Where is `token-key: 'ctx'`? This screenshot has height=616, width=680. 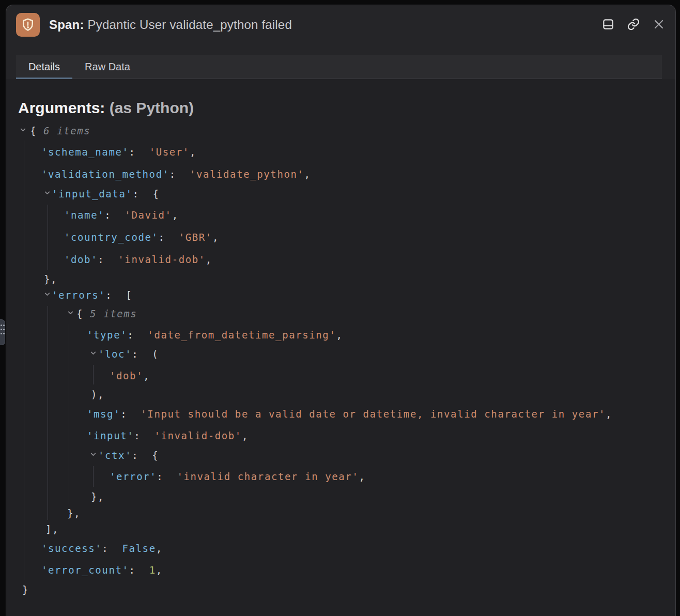
token-key: 'ctx' is located at coordinates (115, 455).